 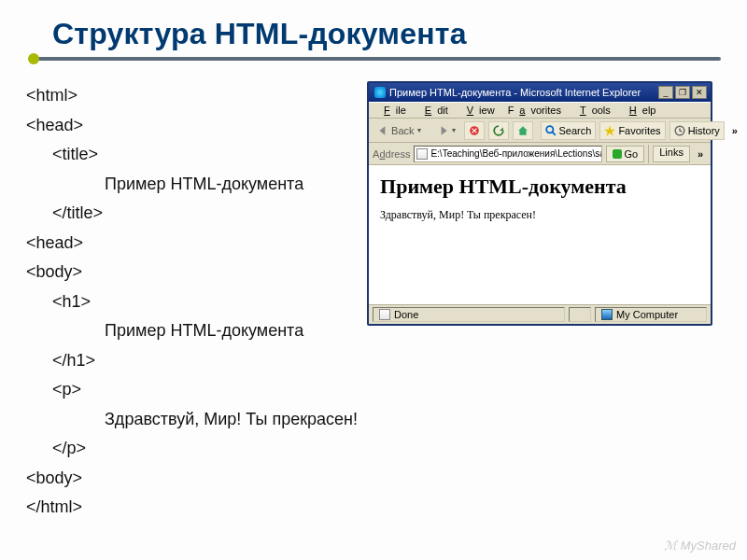 I want to click on favorites-button: Favorites, so click(x=632, y=131).